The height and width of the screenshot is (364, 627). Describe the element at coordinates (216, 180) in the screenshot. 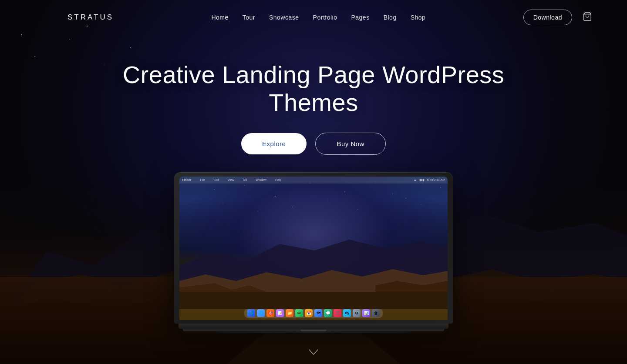

I see `menubar-edit: Edit` at that location.